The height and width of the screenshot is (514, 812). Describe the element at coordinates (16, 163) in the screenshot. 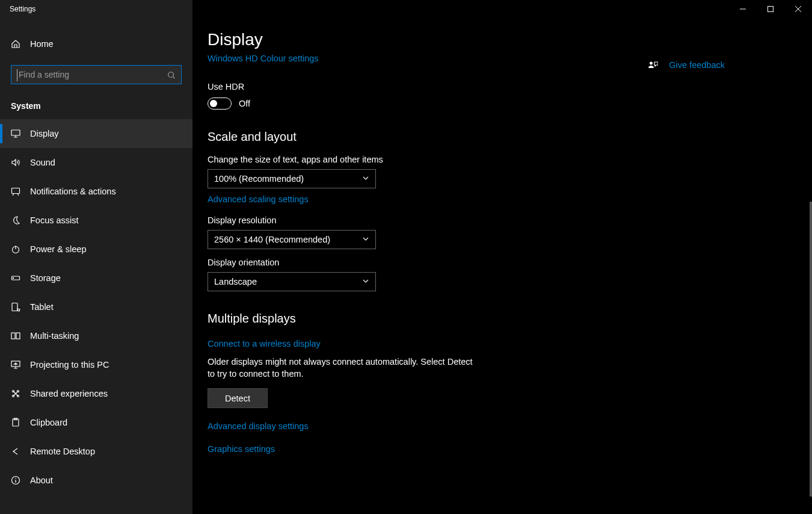

I see `sound-icon` at that location.